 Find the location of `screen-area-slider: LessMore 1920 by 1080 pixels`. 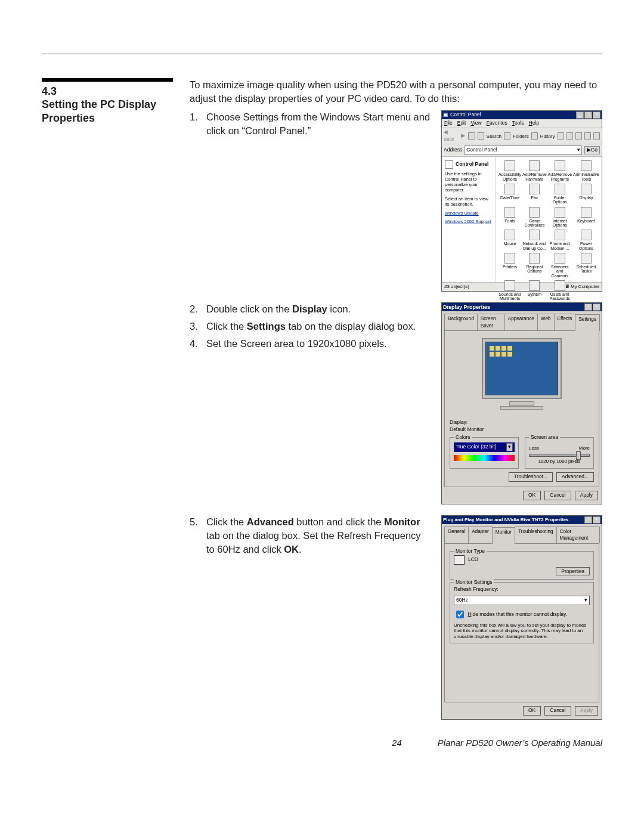

screen-area-slider: LessMore 1920 by 1080 pixels is located at coordinates (559, 454).